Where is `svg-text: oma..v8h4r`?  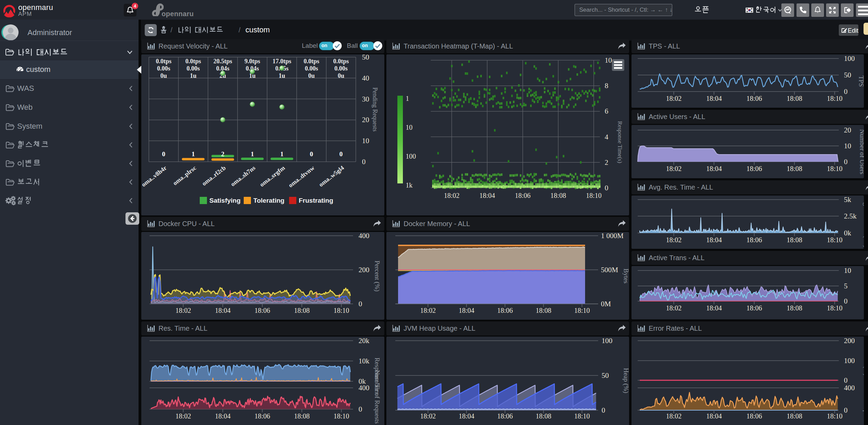
svg-text: oma..v8h4r is located at coordinates (155, 176).